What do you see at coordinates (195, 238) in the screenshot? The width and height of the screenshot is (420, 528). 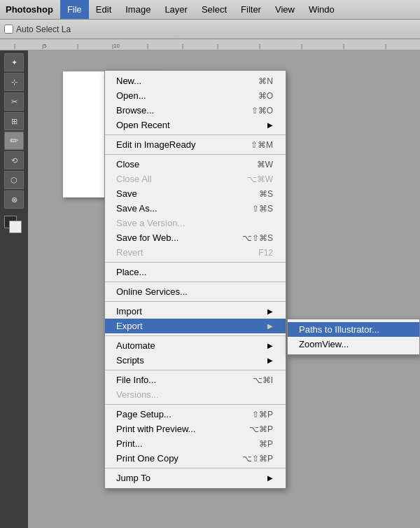 I see `menu-item-save-web: Save for Web... ⌥⇧⌘S` at bounding box center [195, 238].